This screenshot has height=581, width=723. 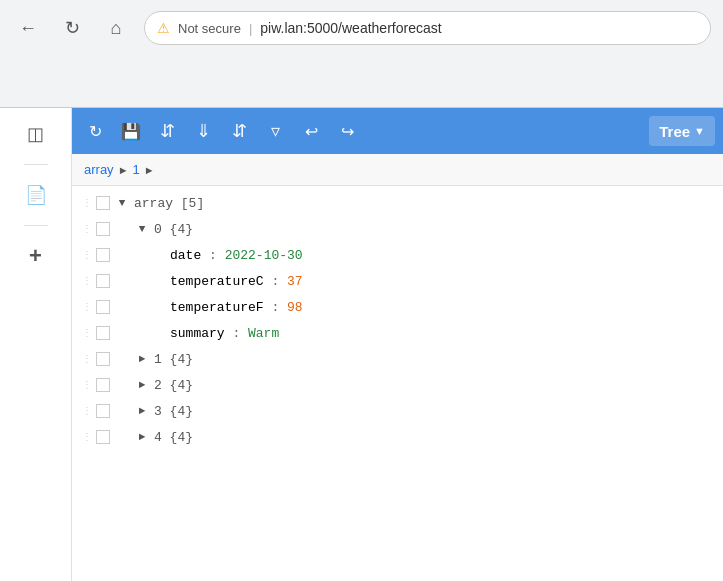 I want to click on document-icon: 📄, so click(x=36, y=195).